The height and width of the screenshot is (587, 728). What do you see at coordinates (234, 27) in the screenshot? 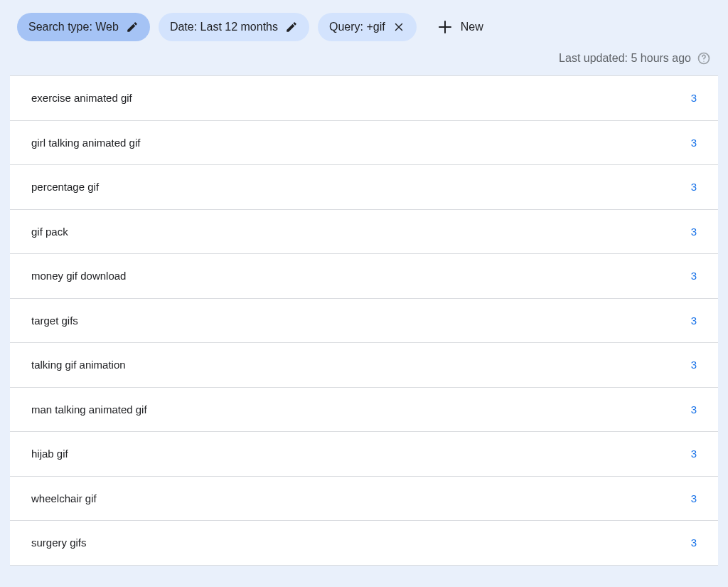
I see `filter-chip-date: Date: Last 12 months` at bounding box center [234, 27].